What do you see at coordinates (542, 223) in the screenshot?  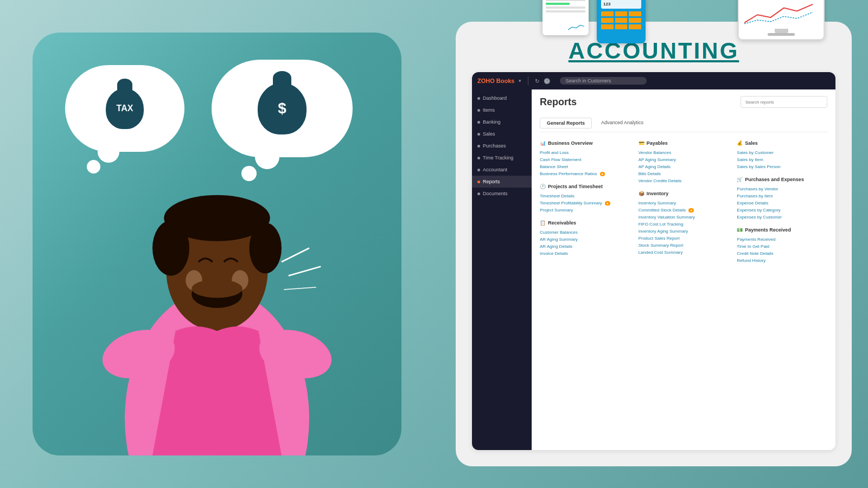 I see `receivables-icon: 📋` at bounding box center [542, 223].